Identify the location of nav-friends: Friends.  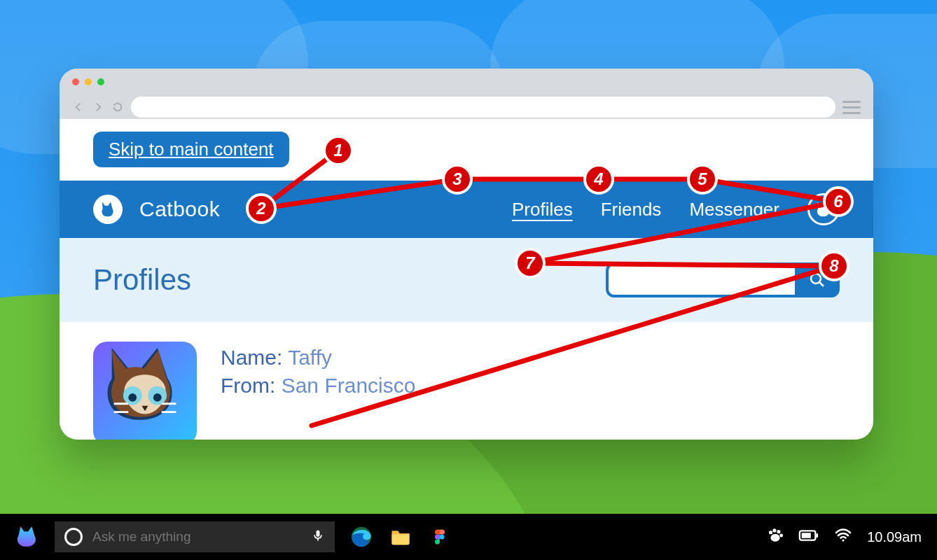
(632, 210).